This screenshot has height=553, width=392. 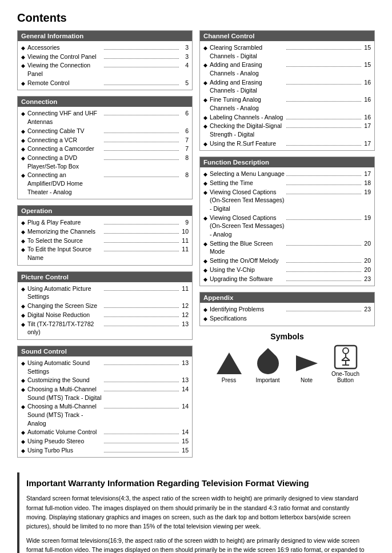 What do you see at coordinates (105, 232) in the screenshot?
I see `list-item: ◆Memorizing the Channels10` at bounding box center [105, 232].